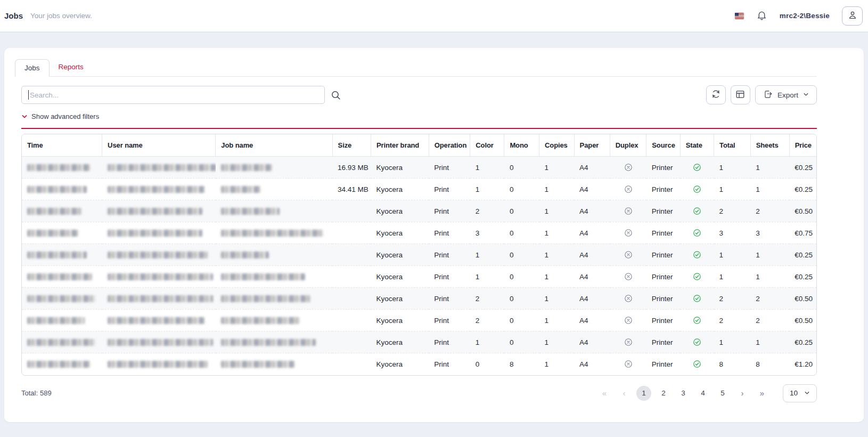 The height and width of the screenshot is (437, 868). Describe the element at coordinates (770, 321) in the screenshot. I see `cell-sheets: 2` at that location.